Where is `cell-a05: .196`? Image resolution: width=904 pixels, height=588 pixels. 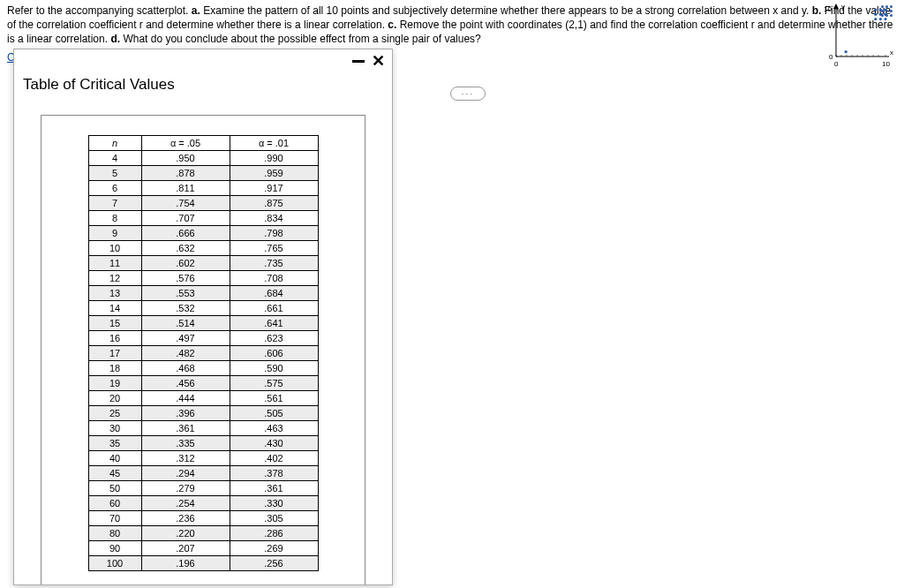
cell-a05: .196 is located at coordinates (185, 563).